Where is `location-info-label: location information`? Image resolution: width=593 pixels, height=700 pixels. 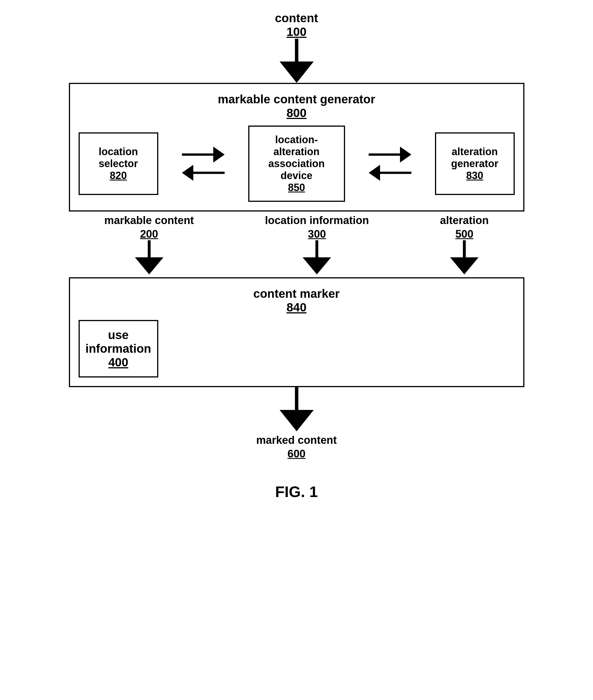
location-info-label: location information is located at coordinates (317, 220).